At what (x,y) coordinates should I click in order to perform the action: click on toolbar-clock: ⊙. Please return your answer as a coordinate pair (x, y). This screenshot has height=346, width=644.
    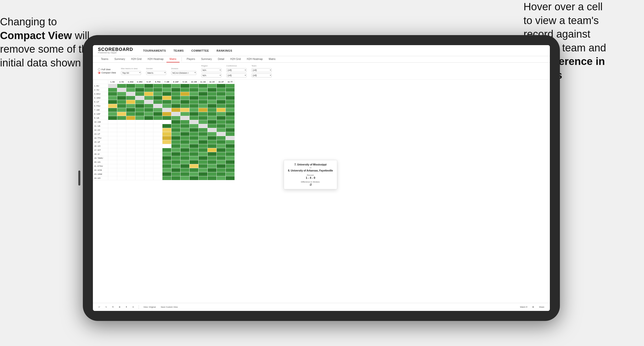
    Looking at the image, I should click on (133, 307).